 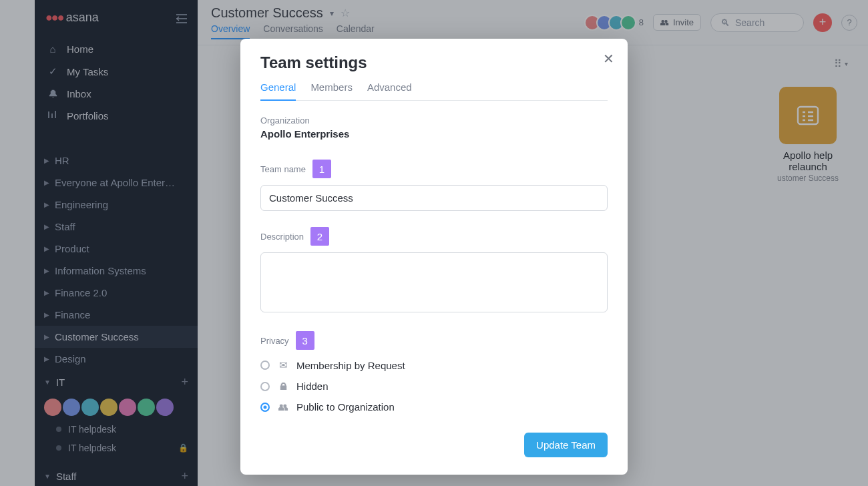 I want to click on org-label: Organization, so click(x=434, y=120).